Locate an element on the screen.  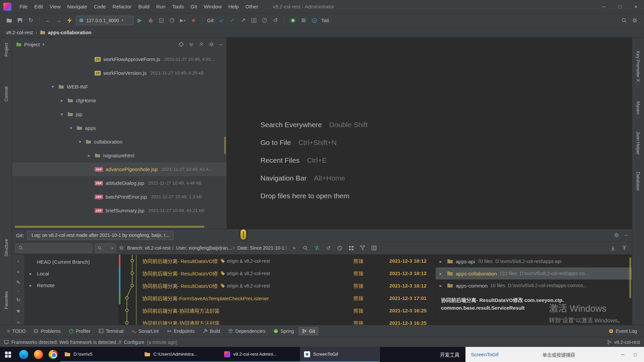
event-log-button: Event Log is located at coordinates (623, 331).